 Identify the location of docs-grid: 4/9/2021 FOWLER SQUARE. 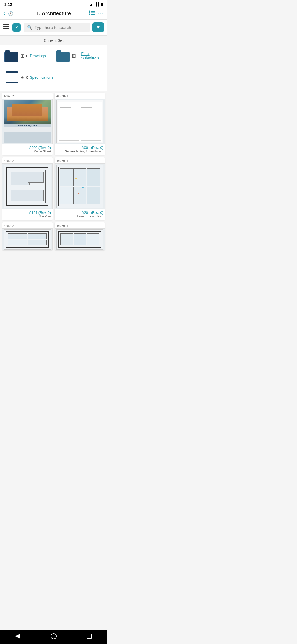
(54, 172).